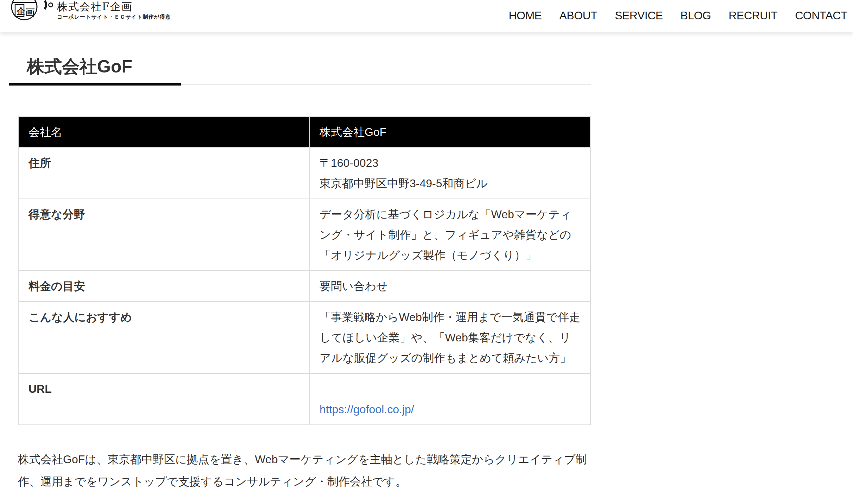  I want to click on table-row: こんな人におすすめ 「事業戦略からWeb制作・運用まで一気通貫で伴走してほしい企…, so click(304, 338).